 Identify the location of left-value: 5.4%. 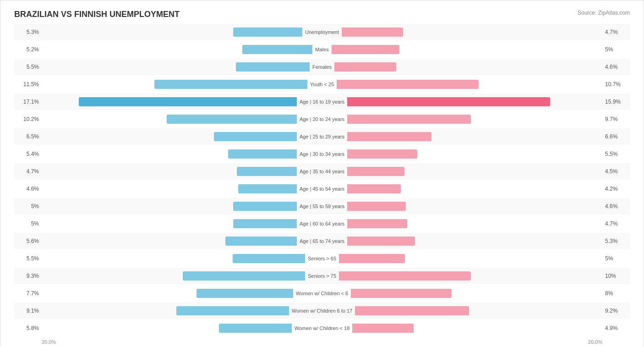
(28, 154).